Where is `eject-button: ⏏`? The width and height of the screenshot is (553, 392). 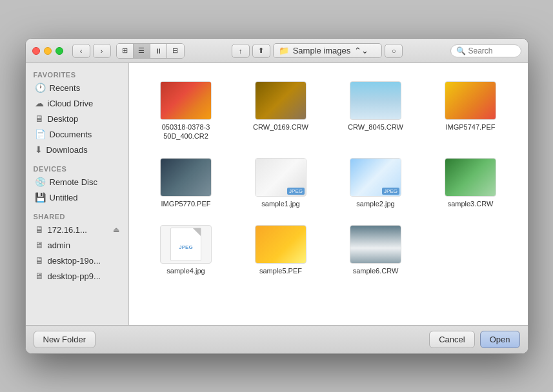
eject-button: ⏏ is located at coordinates (116, 230).